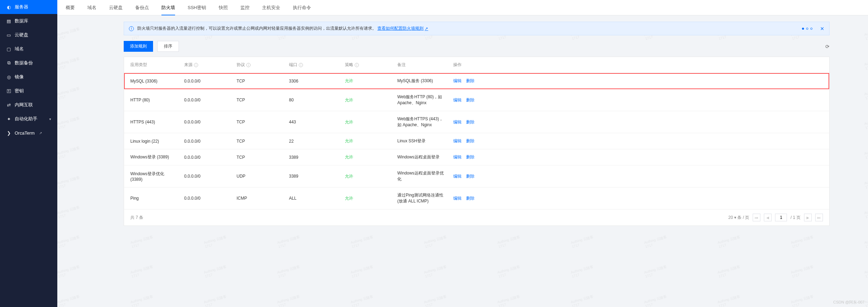 The width and height of the screenshot is (868, 307). I want to click on page-number-input, so click(781, 217).